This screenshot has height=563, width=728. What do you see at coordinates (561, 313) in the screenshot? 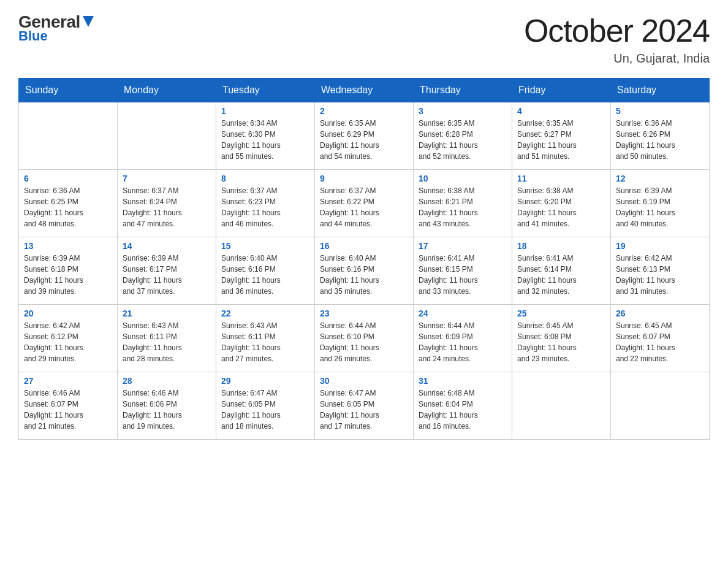
I see `day-number: 25` at bounding box center [561, 313].